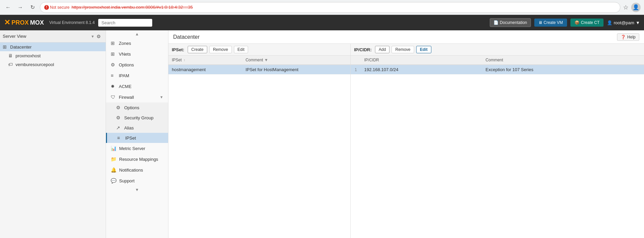 This screenshot has width=644, height=238. What do you see at coordinates (113, 170) in the screenshot?
I see `notifications-icon: 🔔` at bounding box center [113, 170].